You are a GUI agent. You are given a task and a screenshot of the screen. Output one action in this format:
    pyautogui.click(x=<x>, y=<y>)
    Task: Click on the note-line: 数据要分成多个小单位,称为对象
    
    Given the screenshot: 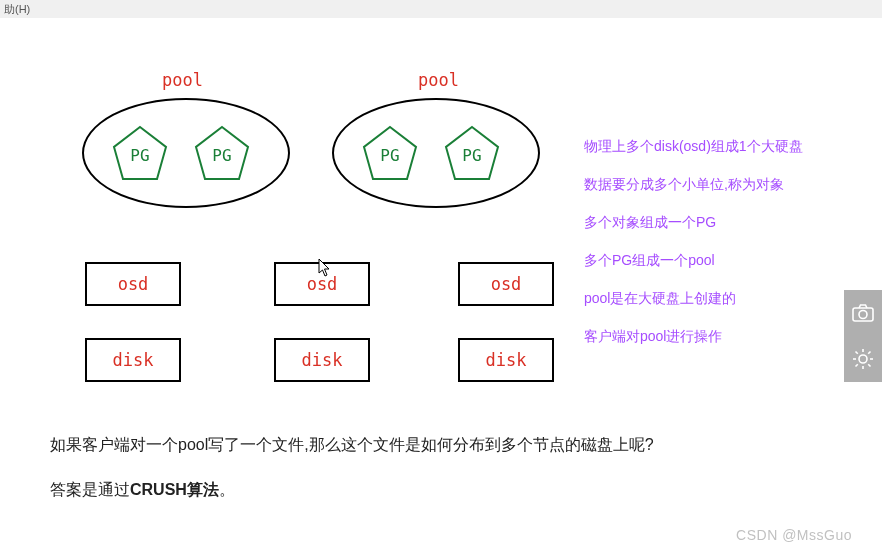 What is the action you would take?
    pyautogui.click(x=709, y=185)
    